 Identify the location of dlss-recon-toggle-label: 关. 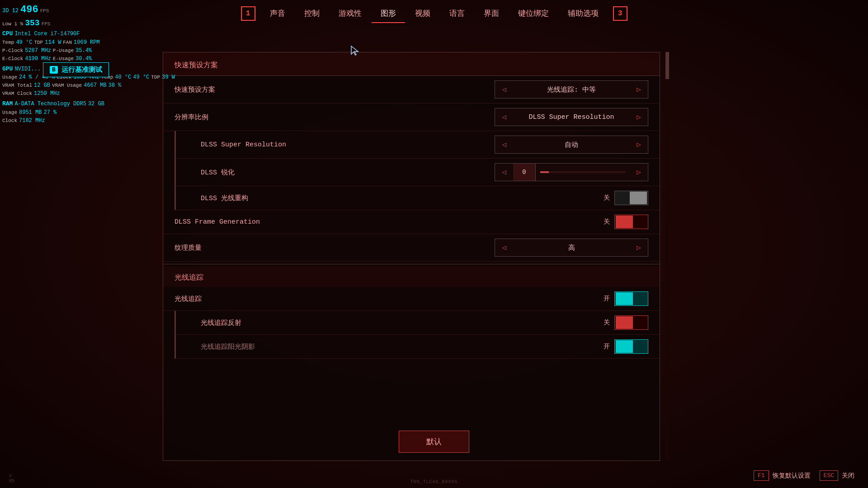
(603, 198).